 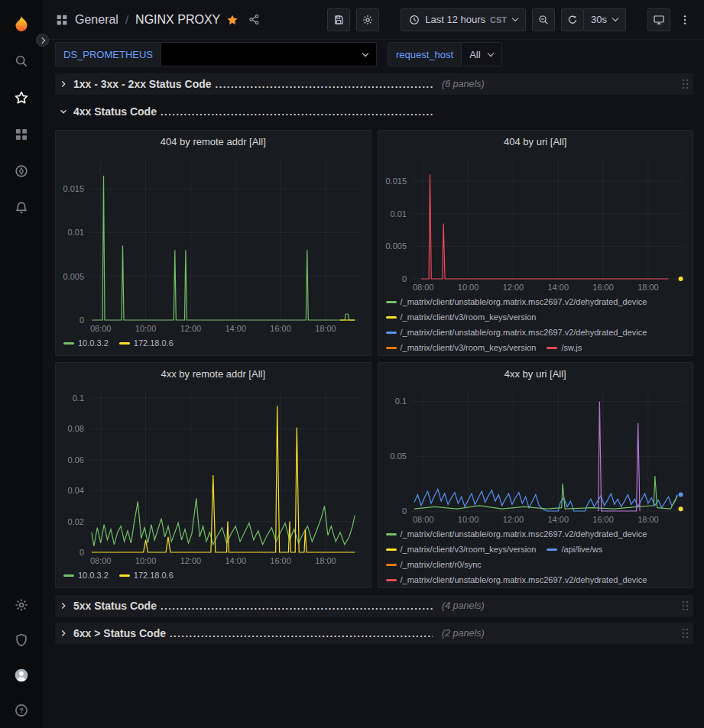 I want to click on row-title: 6xx > Status Code, so click(x=119, y=633).